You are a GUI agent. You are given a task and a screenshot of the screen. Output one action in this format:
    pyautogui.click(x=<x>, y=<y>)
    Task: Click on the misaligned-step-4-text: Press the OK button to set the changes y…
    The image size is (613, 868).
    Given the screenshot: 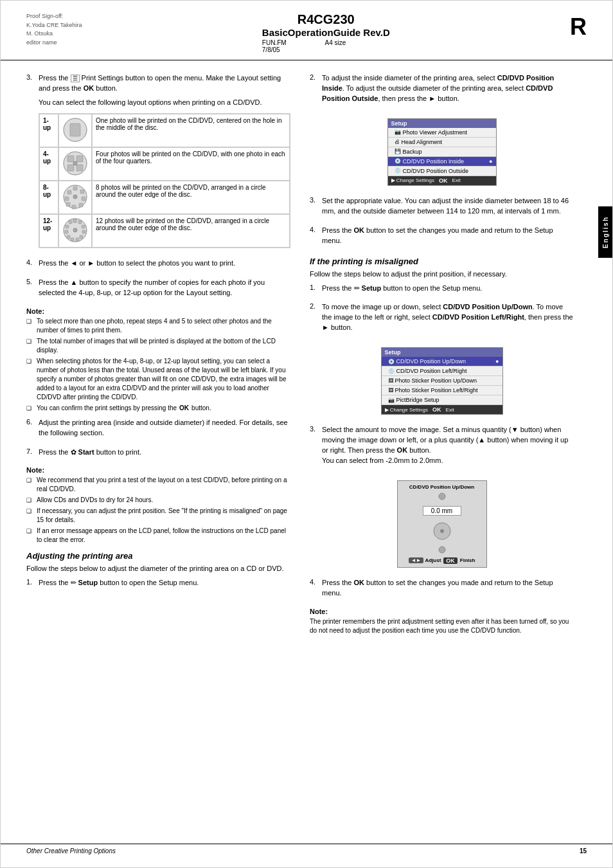 What is the action you would take?
    pyautogui.click(x=448, y=588)
    